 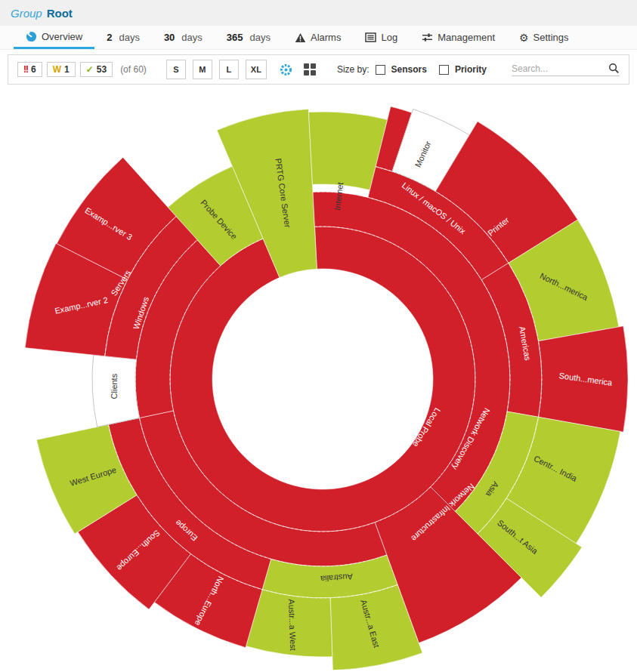 What do you see at coordinates (444, 69) in the screenshot?
I see `priority-checkbox` at bounding box center [444, 69].